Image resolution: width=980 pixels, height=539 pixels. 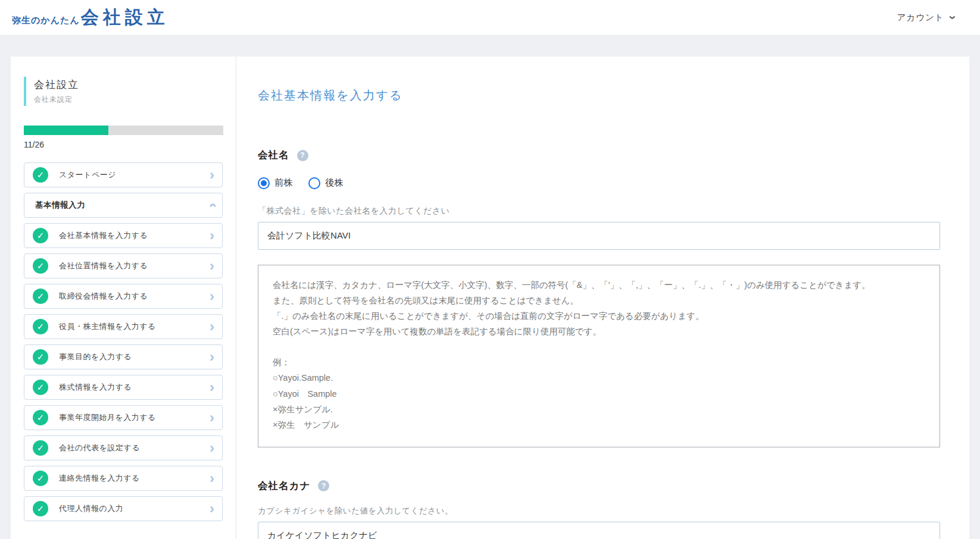 I want to click on logo-text-small: 弥生のかんたん, so click(x=46, y=20).